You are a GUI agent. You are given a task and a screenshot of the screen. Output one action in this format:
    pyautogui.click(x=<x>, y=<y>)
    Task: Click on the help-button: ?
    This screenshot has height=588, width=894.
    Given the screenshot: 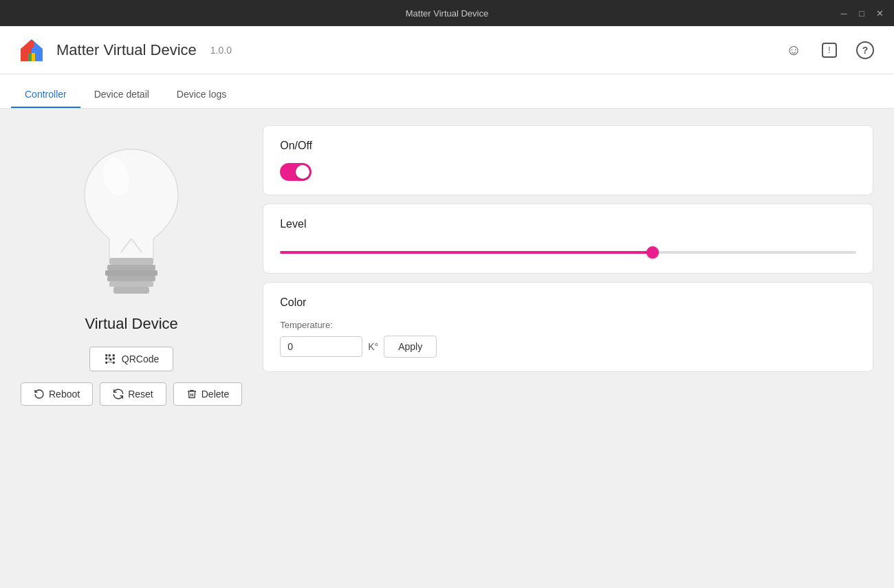 What is the action you would take?
    pyautogui.click(x=865, y=50)
    